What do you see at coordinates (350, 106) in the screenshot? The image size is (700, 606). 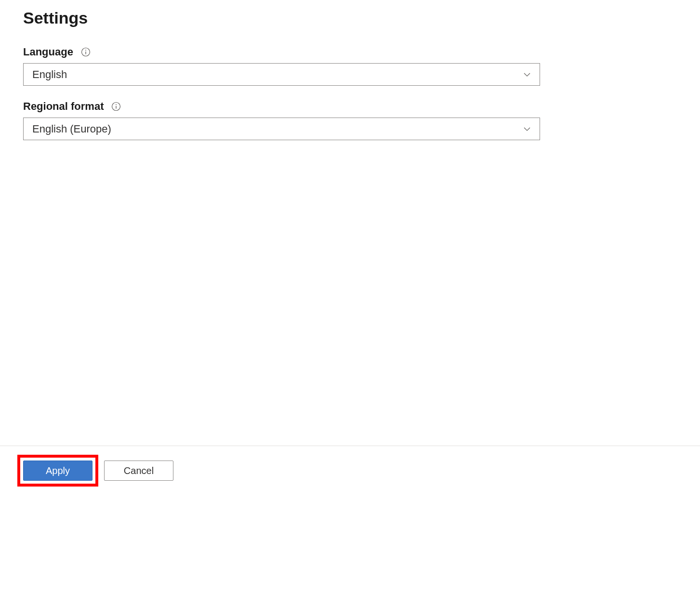 I see `regional-format-label-row: Regional format` at bounding box center [350, 106].